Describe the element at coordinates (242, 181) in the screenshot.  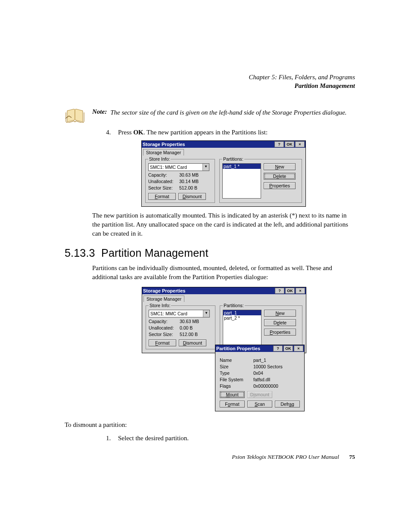
I see `partition-list: part_1 *` at that location.